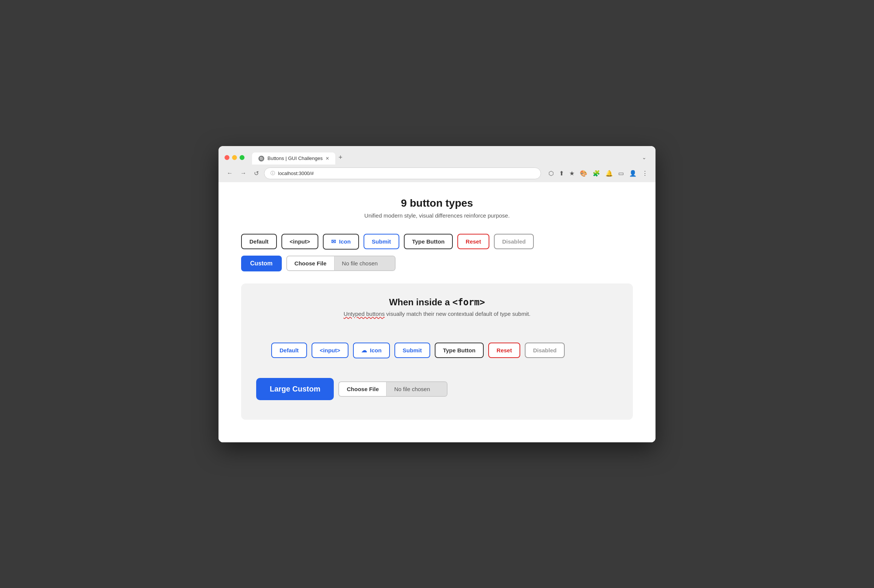  Describe the element at coordinates (437, 307) in the screenshot. I see `section-header: When inside a <form> Untyped buttons vis…` at that location.